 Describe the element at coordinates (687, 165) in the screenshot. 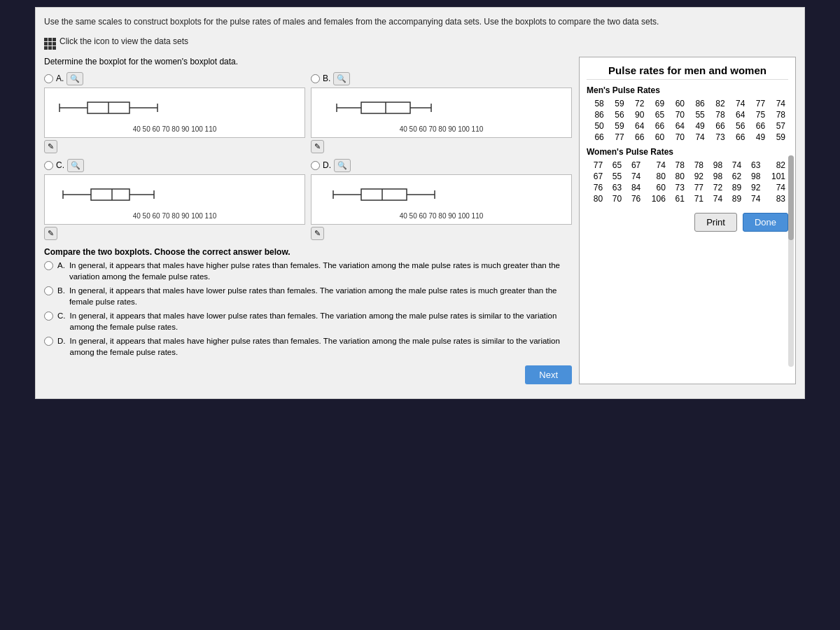

I see `table-row: 77656774787898746382` at that location.